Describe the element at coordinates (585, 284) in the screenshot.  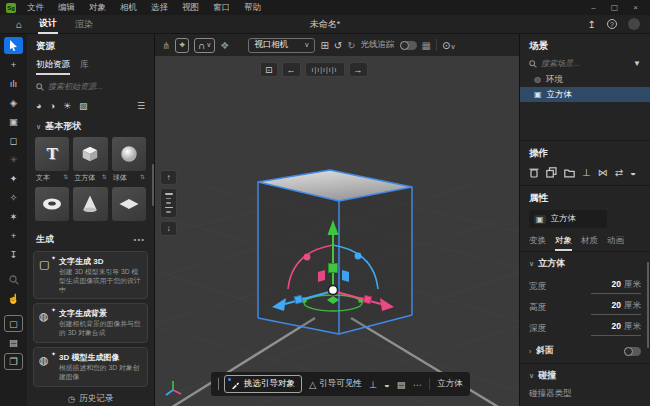
I see `width-field: 宽度 20厘米` at that location.